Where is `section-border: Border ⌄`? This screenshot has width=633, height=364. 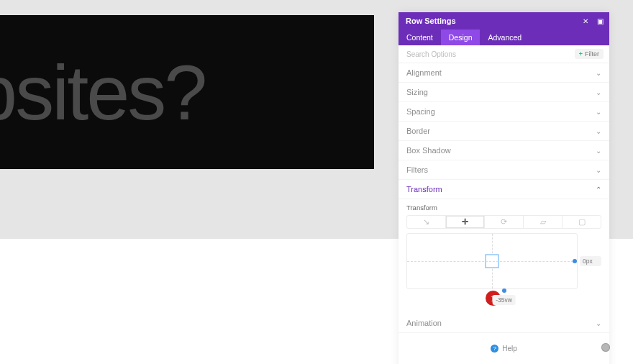 section-border: Border ⌄ is located at coordinates (504, 131).